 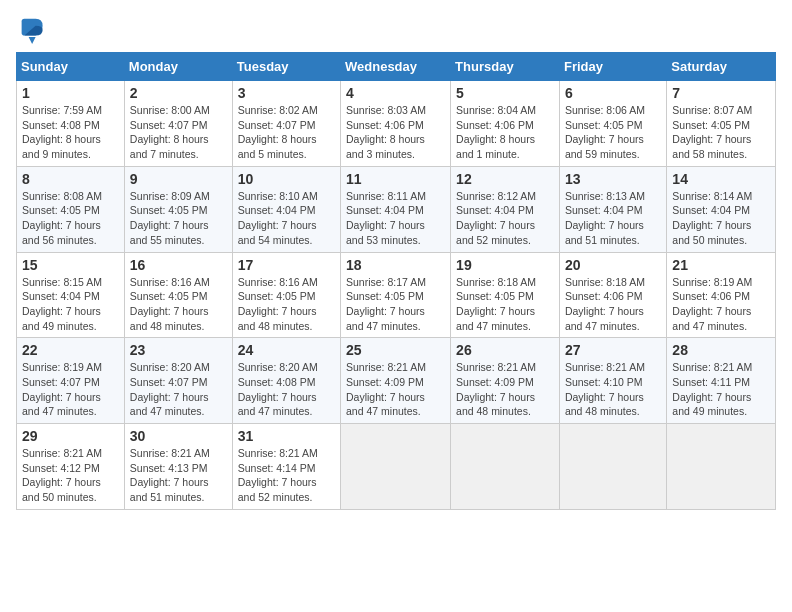 I want to click on week-row-2: 8Sunrise: 8:08 AMSunset: 4:05 PMDaylight…, so click(x=396, y=209).